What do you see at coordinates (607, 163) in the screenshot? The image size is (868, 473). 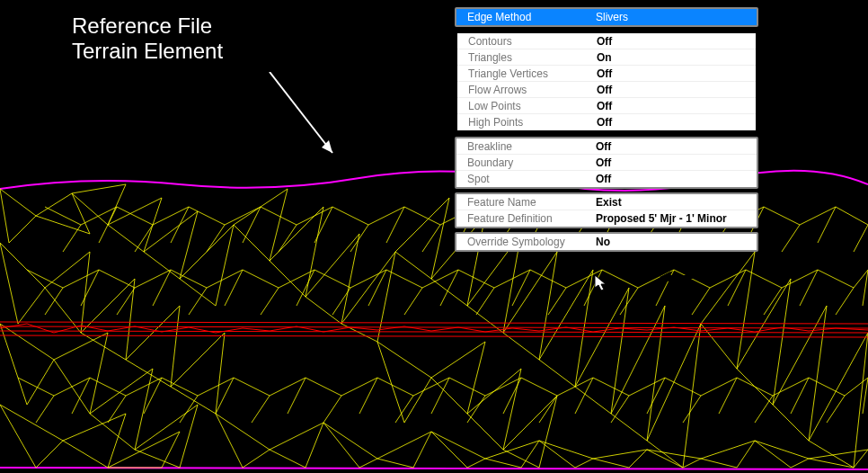 I see `feature-types-group: Breakline Off Boundary Off Spot Off` at bounding box center [607, 163].